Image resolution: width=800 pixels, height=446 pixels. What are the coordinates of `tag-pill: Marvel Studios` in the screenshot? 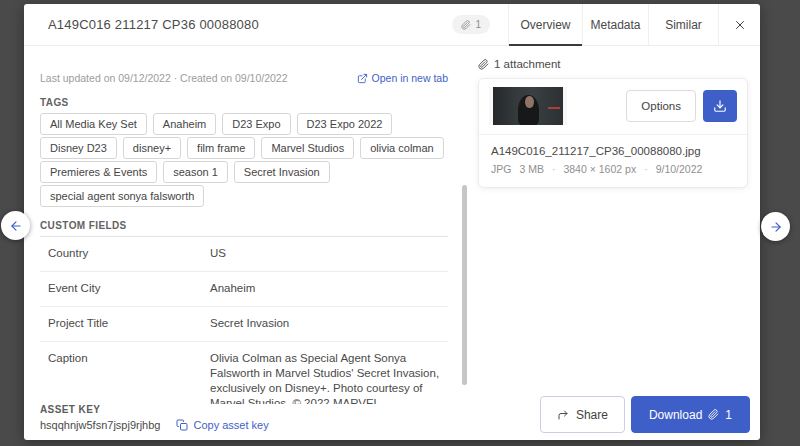 It's located at (308, 148).